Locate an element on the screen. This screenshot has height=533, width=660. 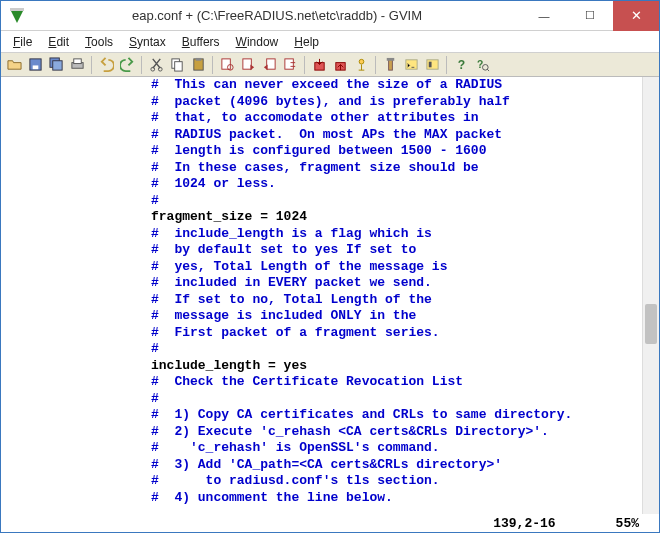
code-line: # 2) Execute 'c_rehash <CA certs&CRLs Di… is located at coordinates (335, 432).